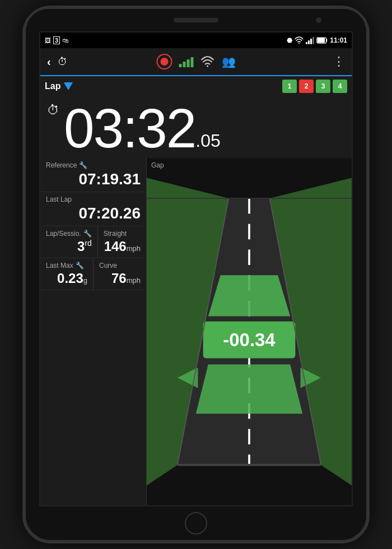 The image size is (392, 549). I want to click on notification-3-icon: 3, so click(57, 40).